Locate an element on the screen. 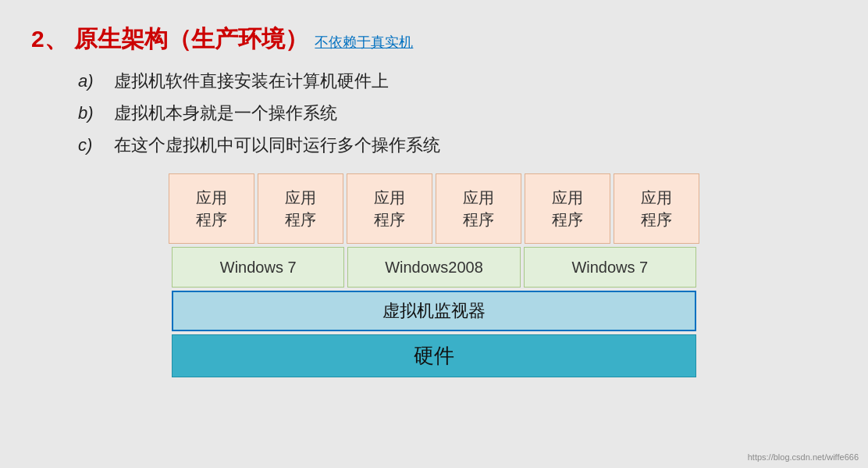 Image resolution: width=868 pixels, height=468 pixels. list-item: a) 虚拟机软件直接安装在计算机硬件上 is located at coordinates (457, 81).